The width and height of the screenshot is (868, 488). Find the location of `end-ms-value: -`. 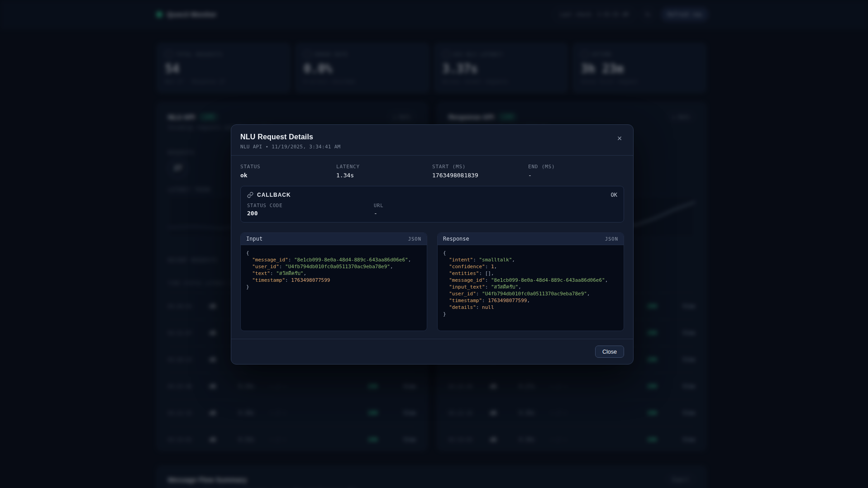

end-ms-value: - is located at coordinates (576, 175).